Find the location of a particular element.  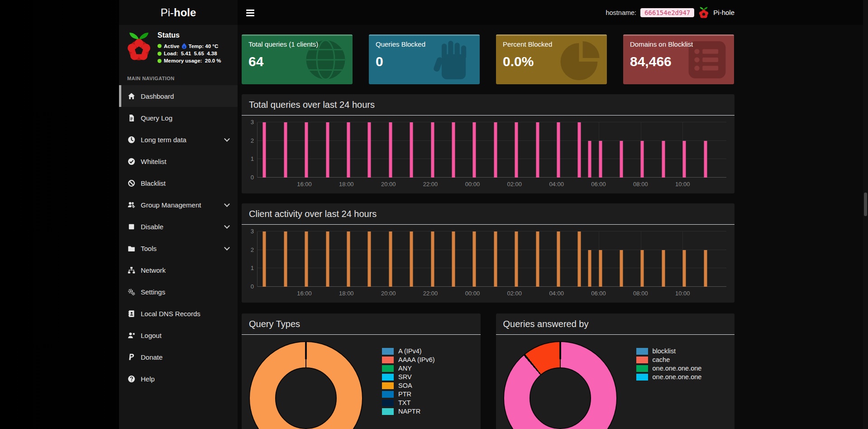

sidebar-item-blacklist: Blacklist is located at coordinates (178, 183).